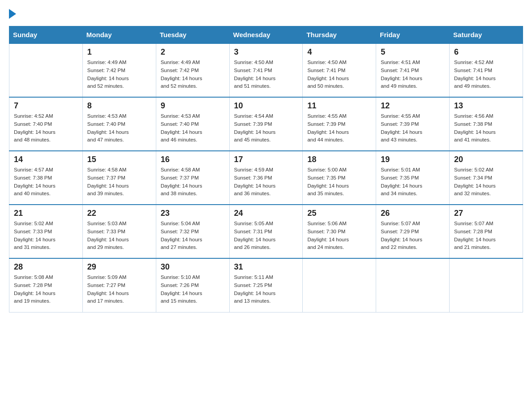 The image size is (532, 411). Describe the element at coordinates (413, 182) in the screenshot. I see `day-info: Sunrise: 5:01 AM Sunset: 7:35 PM Dayligh…` at that location.